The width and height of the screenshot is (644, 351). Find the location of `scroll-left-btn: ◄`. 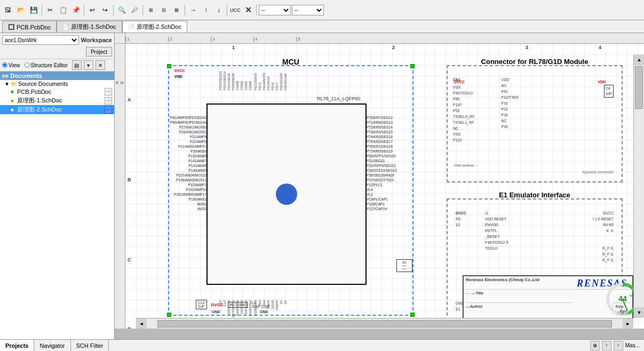

scroll-left-btn: ◄ is located at coordinates (141, 324).